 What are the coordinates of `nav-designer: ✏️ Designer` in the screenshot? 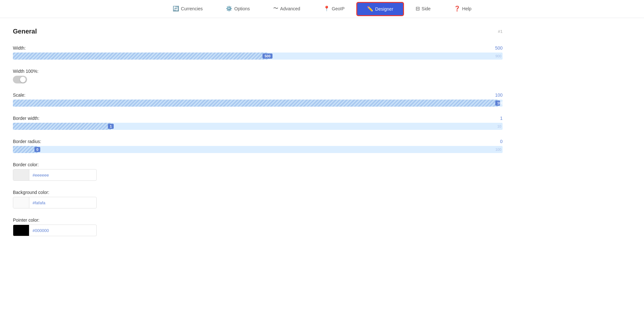 It's located at (380, 9).